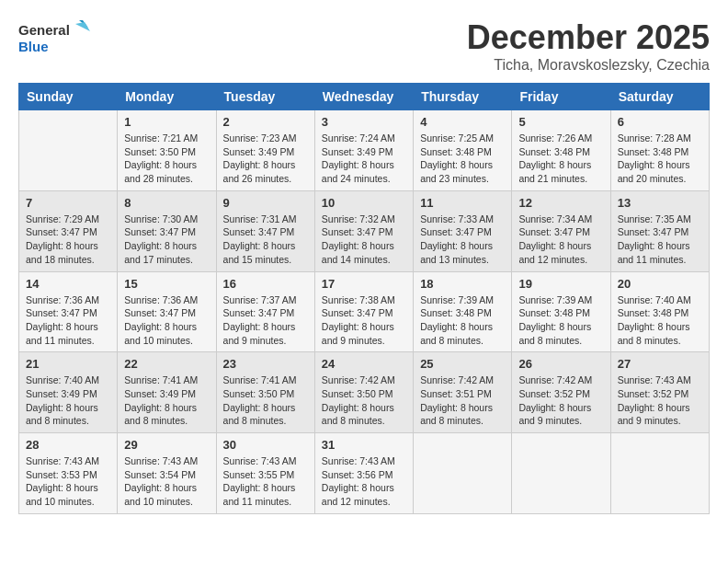 This screenshot has height=563, width=728. What do you see at coordinates (364, 401) in the screenshot?
I see `day-info: Sunrise: 7:42 AMSunset: 3:50 PMDaylight:…` at bounding box center [364, 401].